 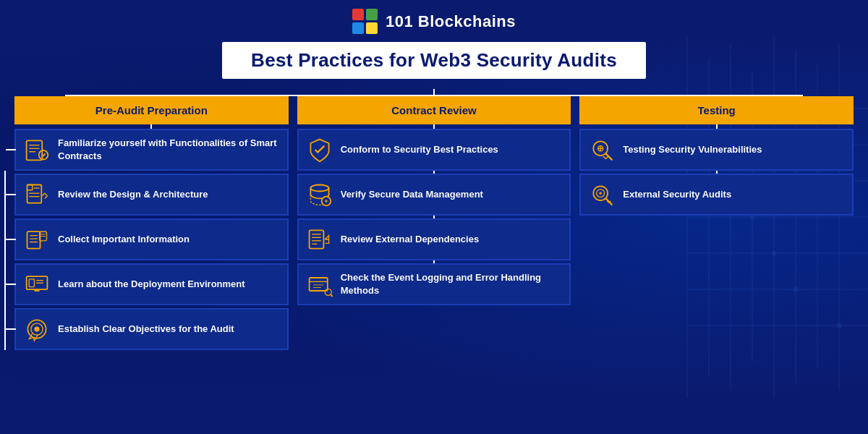 What do you see at coordinates (124, 239) in the screenshot?
I see `item-text: Collect Important Information` at bounding box center [124, 239].